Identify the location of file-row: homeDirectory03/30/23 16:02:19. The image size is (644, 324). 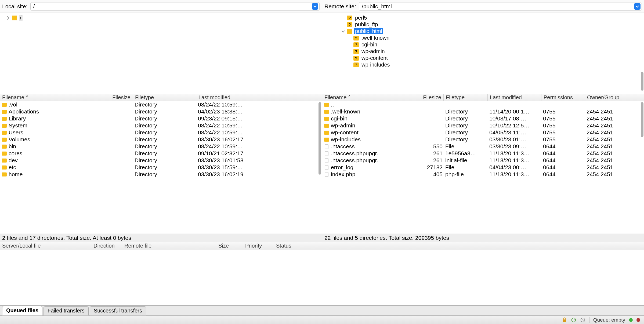
(161, 174).